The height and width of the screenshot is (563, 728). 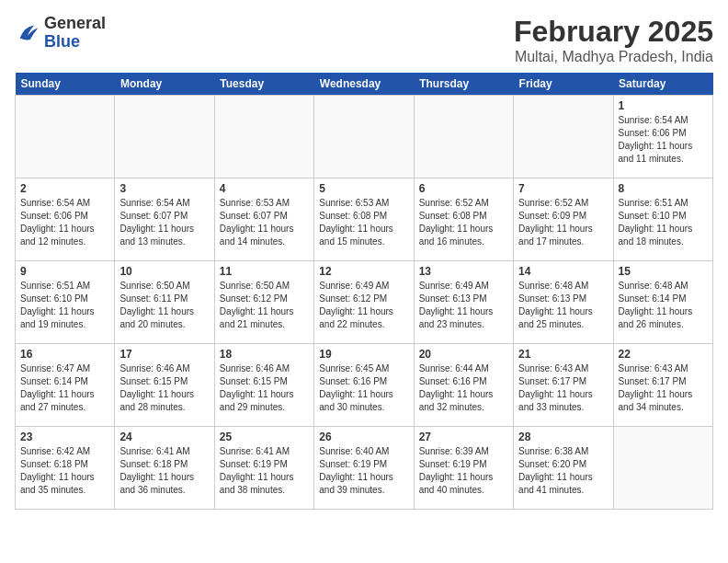 I want to click on day-number: 9, so click(x=64, y=271).